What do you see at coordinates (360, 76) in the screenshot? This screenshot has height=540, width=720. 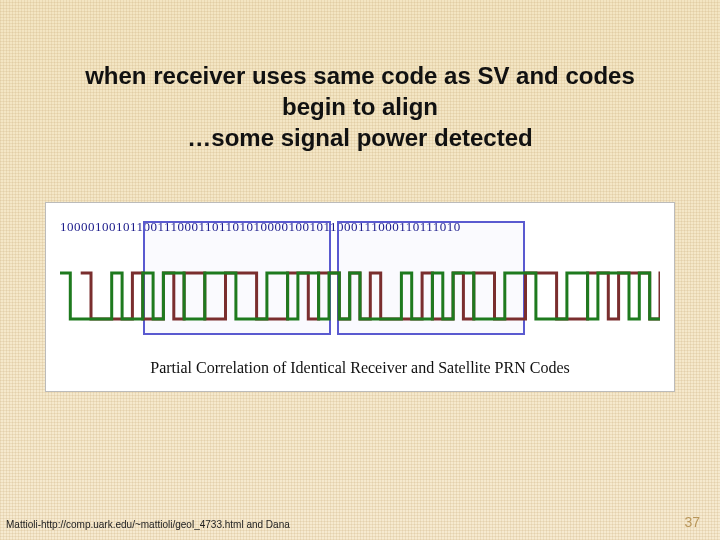 I see `title-line-1: when receiver uses same code as SV and c…` at bounding box center [360, 76].